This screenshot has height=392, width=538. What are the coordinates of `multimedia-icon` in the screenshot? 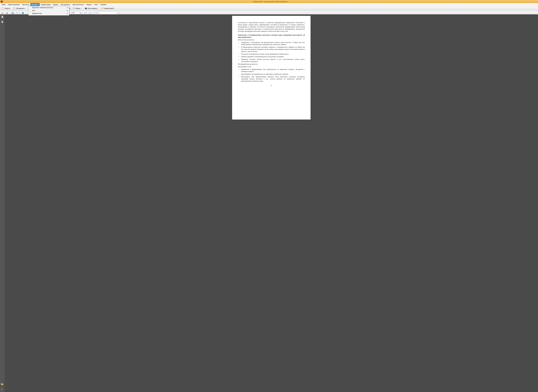 It's located at (86, 8).